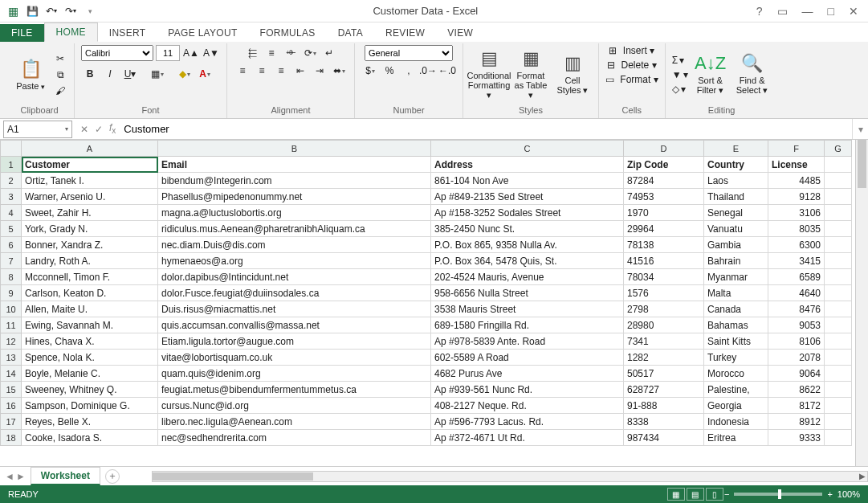 The image size is (868, 503). What do you see at coordinates (778, 494) in the screenshot?
I see `zoom-slider` at bounding box center [778, 494].